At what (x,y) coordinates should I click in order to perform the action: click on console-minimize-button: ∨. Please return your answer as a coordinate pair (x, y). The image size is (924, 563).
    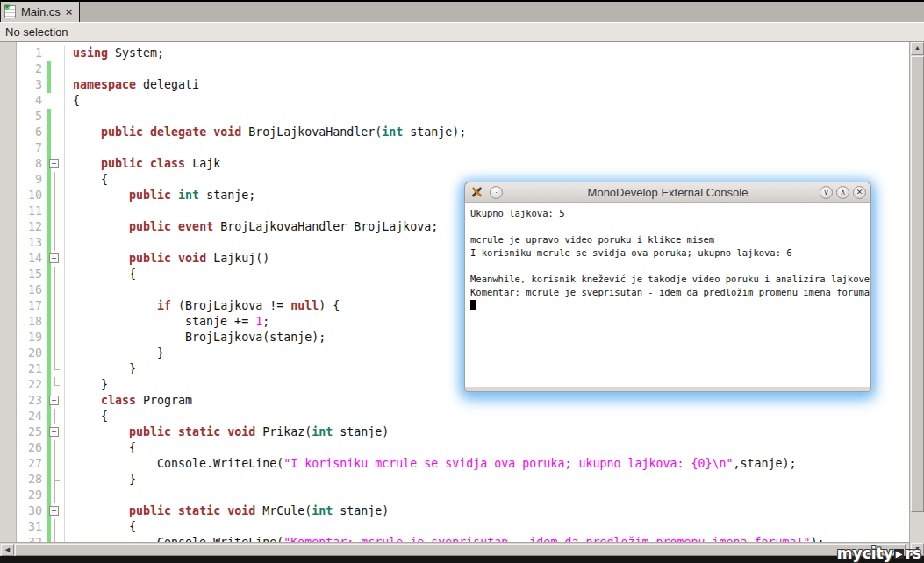
    Looking at the image, I should click on (827, 193).